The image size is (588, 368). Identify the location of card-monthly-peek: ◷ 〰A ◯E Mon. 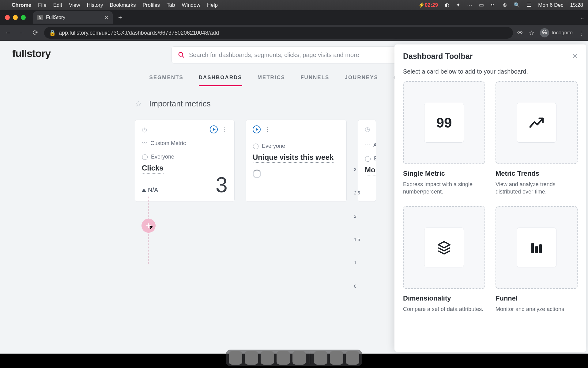
(367, 161).